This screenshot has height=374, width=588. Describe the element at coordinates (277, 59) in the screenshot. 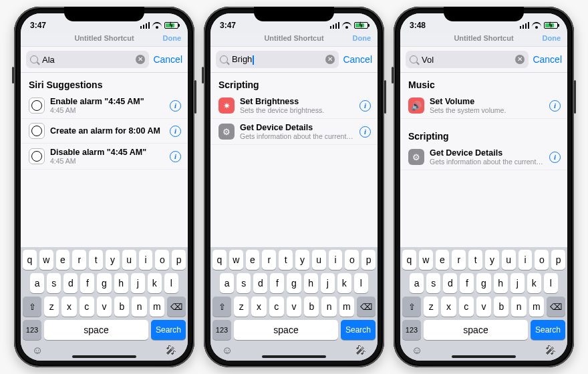

I see `search-input: Brigh✕` at that location.